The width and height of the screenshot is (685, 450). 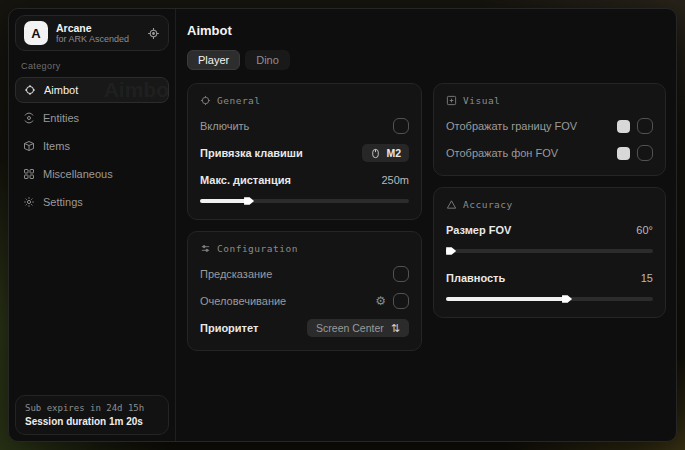 I want to click on category-label: Category, so click(x=92, y=66).